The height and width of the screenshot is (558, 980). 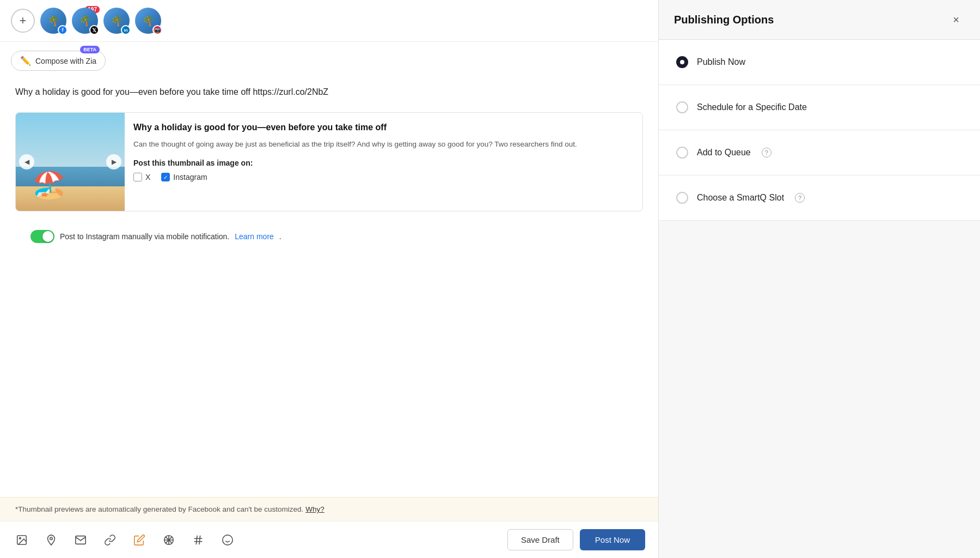 I want to click on period: ., so click(x=280, y=236).